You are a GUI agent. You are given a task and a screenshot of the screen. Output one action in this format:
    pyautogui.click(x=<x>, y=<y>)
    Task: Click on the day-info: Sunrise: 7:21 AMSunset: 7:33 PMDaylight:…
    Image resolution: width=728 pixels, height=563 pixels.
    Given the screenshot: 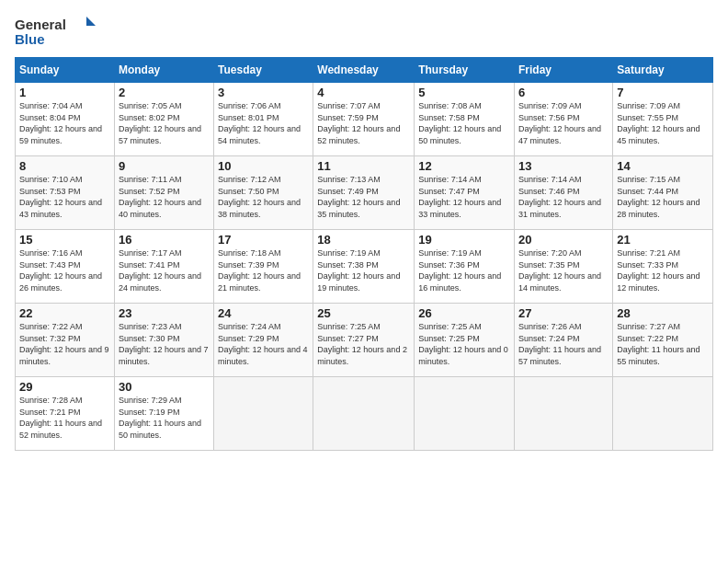 What is the action you would take?
    pyautogui.click(x=663, y=270)
    